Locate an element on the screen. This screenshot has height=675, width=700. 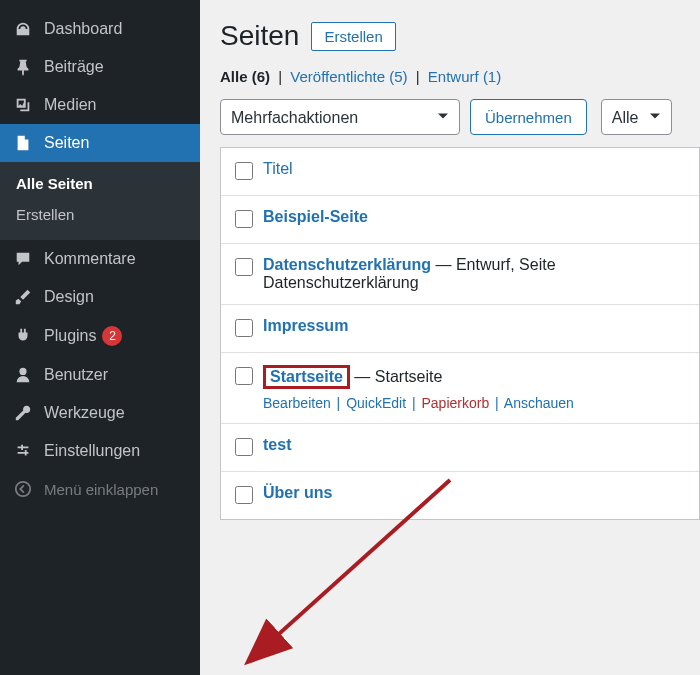
sidebar-item-tools: Werkzeuge is located at coordinates (100, 413).